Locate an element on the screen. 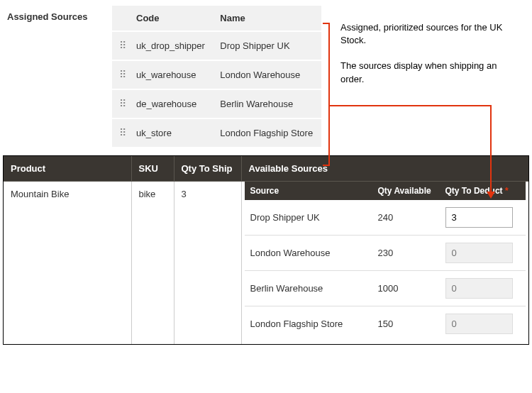  source-name-cell: Drop Shipper UK is located at coordinates (309, 218).